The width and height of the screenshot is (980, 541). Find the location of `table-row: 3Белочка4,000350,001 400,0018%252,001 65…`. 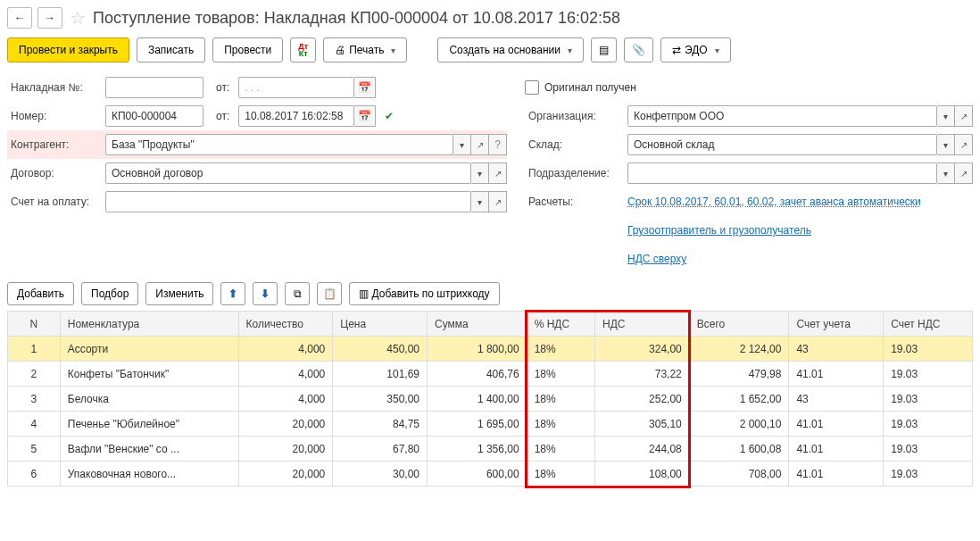

table-row: 3Белочка4,000350,001 400,0018%252,001 65… is located at coordinates (491, 399).